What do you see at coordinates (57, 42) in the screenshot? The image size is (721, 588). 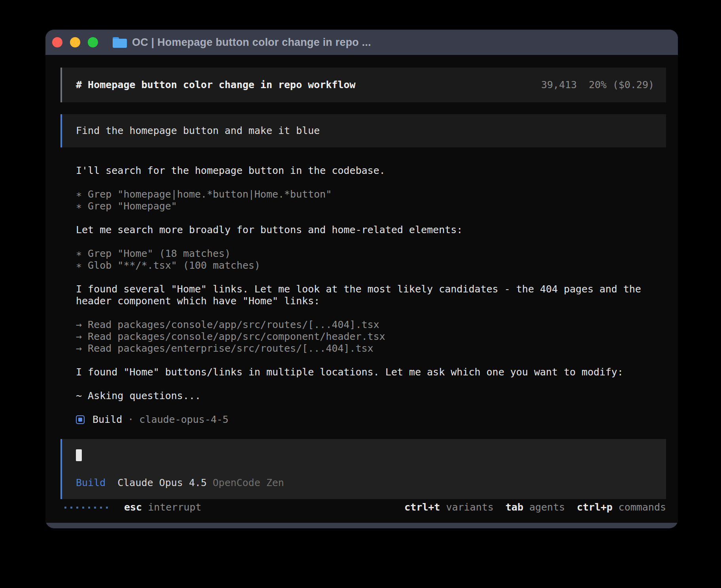 I see `close-button` at bounding box center [57, 42].